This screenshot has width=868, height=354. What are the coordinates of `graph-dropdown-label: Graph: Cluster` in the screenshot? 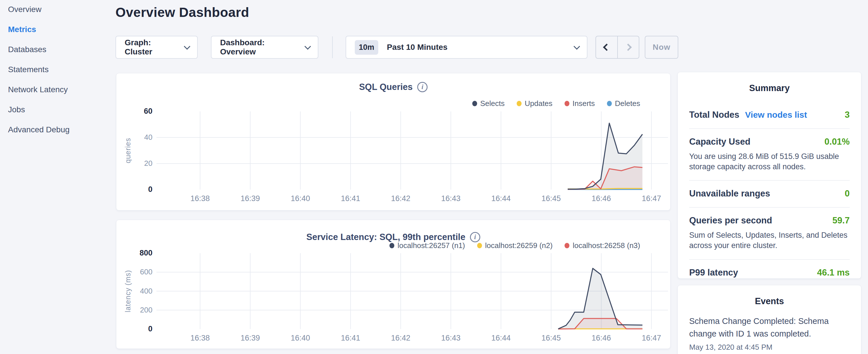 It's located at (151, 47).